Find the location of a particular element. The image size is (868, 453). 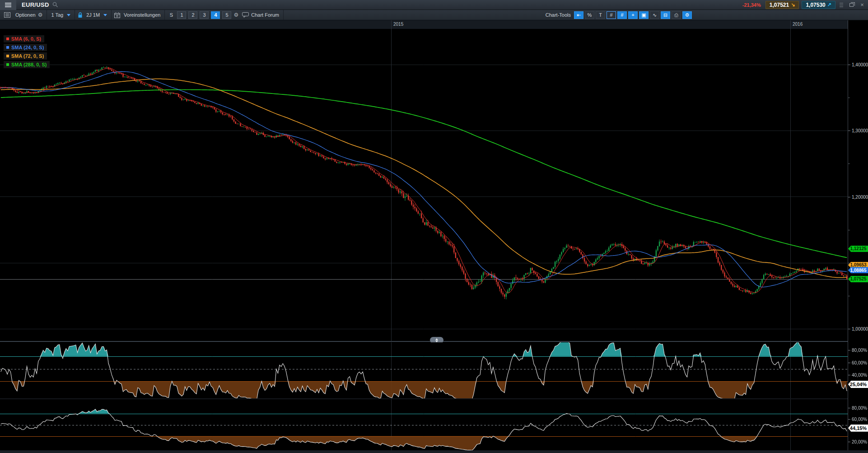

rsi-6-panel is located at coordinates (424, 370).